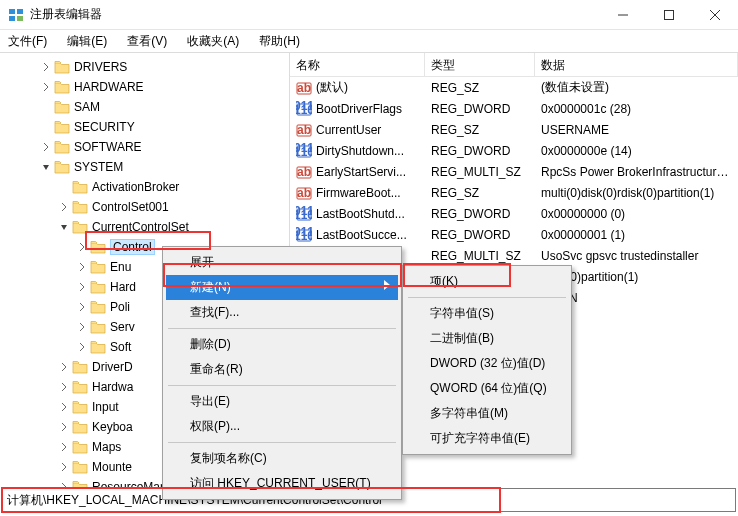 Image resolution: width=738 pixels, height=516 pixels. I want to click on menu-item: 帮助(H), so click(280, 42).